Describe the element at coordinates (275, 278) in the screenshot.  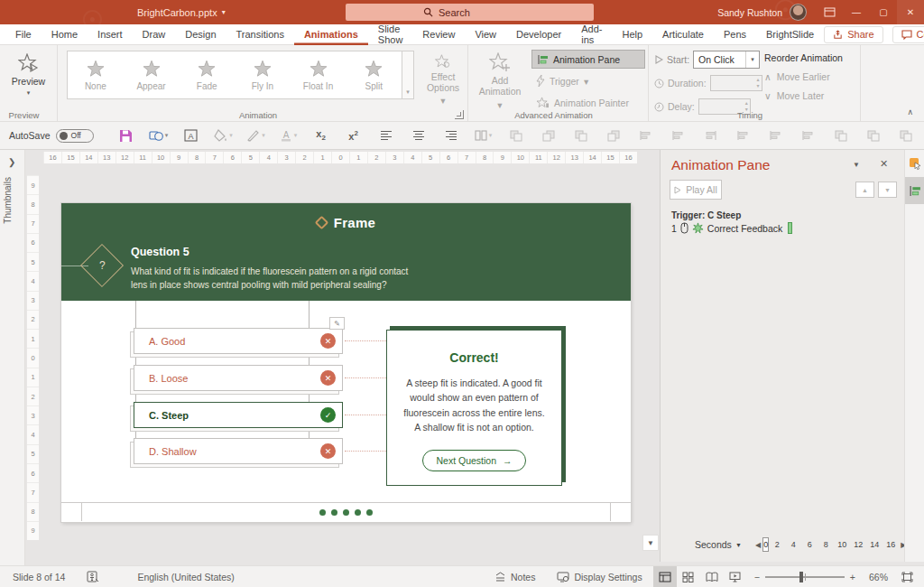
I see `question-text: What kind of fit is indicated if the flu…` at that location.